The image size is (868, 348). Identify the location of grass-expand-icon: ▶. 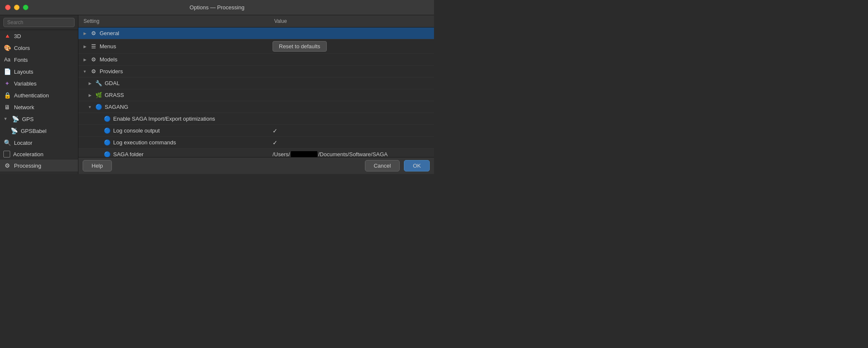
(90, 95).